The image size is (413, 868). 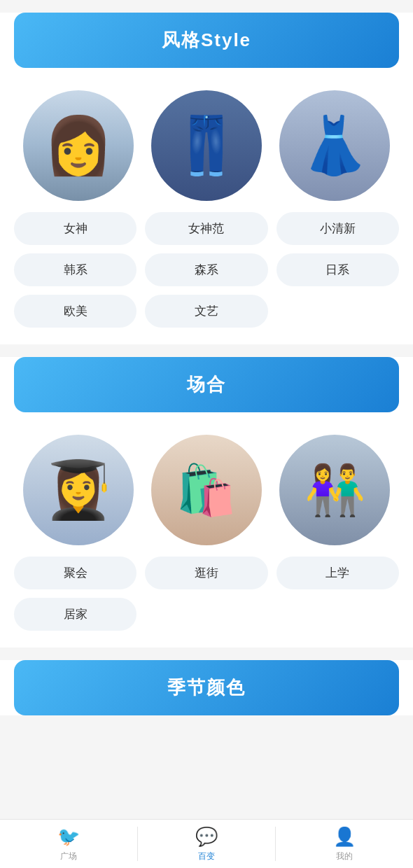 I want to click on nav-label-guangchang: 广场, so click(x=69, y=857).